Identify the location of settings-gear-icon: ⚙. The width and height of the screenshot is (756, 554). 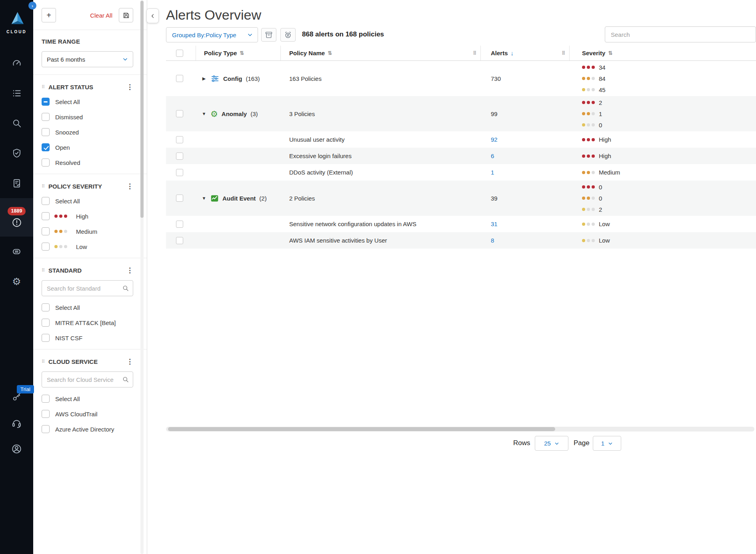
(17, 282).